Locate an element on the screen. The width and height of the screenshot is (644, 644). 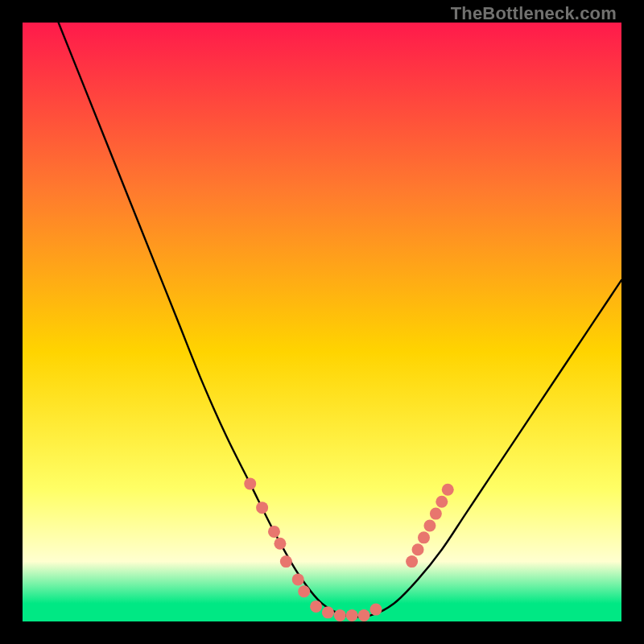
watermark-text: TheBottleneck.com is located at coordinates (534, 14).